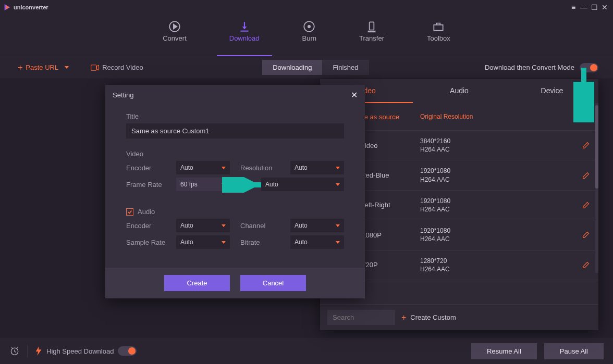 This screenshot has width=613, height=364. What do you see at coordinates (307, 68) in the screenshot?
I see `toolbar: + Paste URL Record Video Downloading Fin…` at bounding box center [307, 68].